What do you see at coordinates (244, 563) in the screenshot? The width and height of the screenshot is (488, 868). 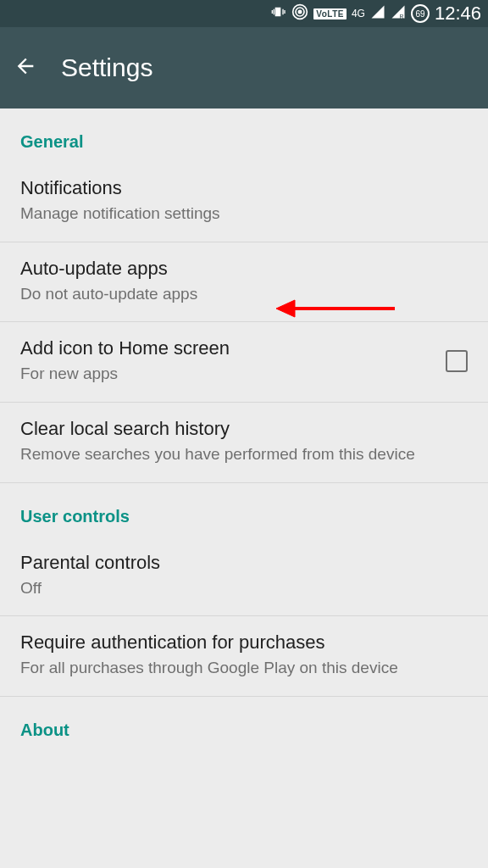 I see `item-title: Parental controls` at bounding box center [244, 563].